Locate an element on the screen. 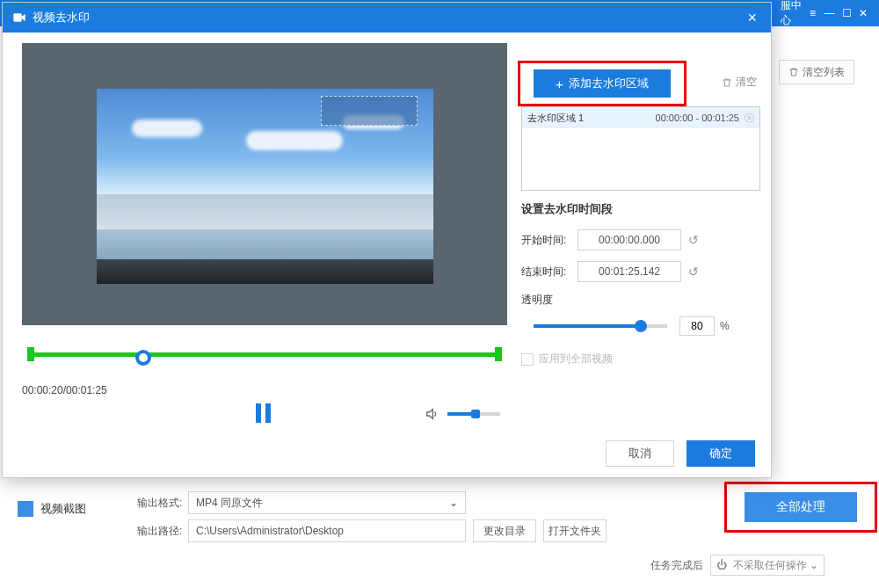  process-all-highlight: 全部处理 is located at coordinates (801, 507).